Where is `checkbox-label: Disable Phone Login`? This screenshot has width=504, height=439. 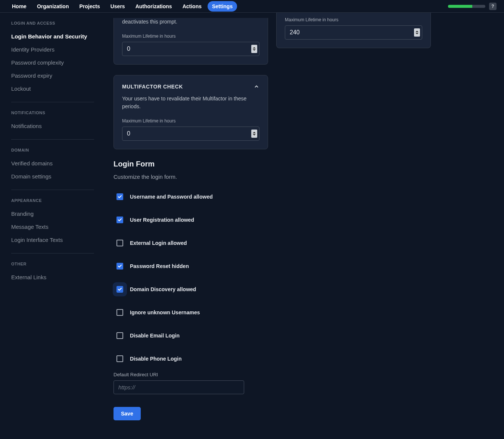 checkbox-label: Disable Phone Login is located at coordinates (156, 359).